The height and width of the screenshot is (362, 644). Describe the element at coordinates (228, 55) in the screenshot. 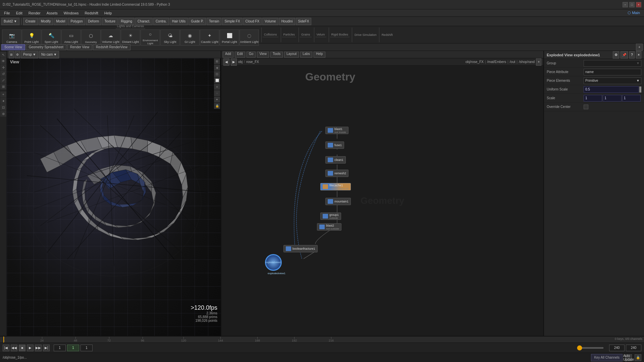

I see `ne-add-btn: Add` at that location.